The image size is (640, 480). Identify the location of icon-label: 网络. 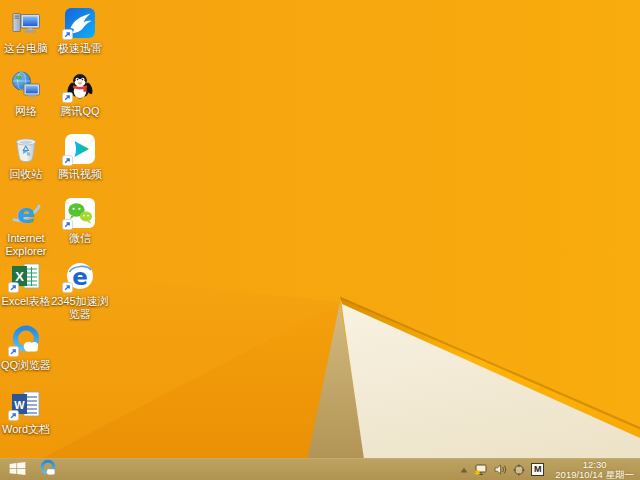
(26, 112).